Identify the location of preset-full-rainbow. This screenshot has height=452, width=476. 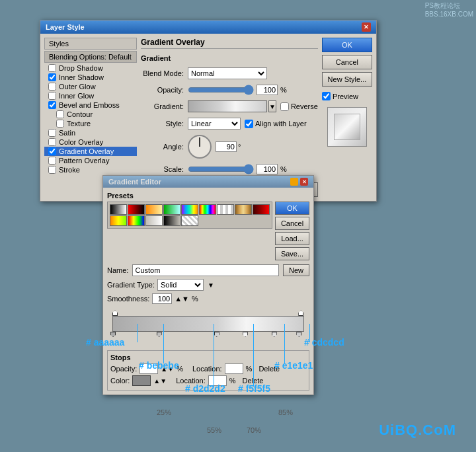
(208, 209).